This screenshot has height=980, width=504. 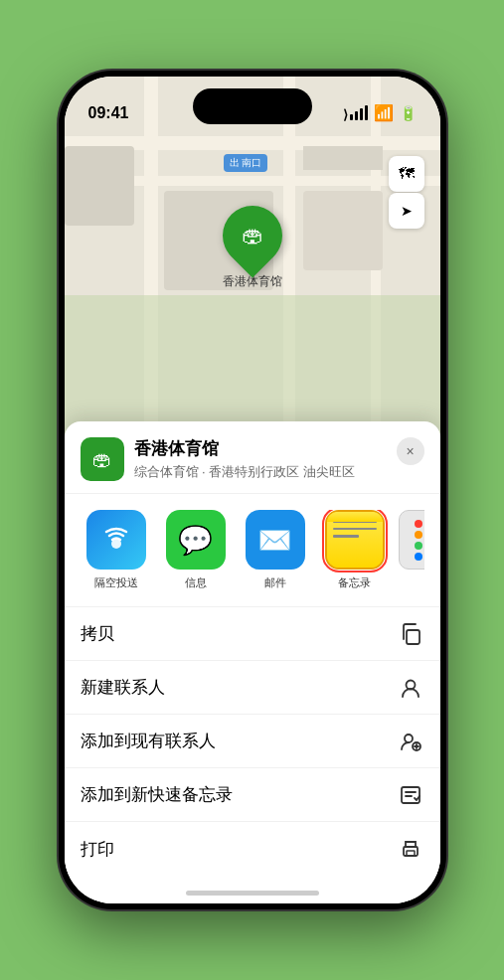 What do you see at coordinates (407, 211) in the screenshot?
I see `location-arrow-icon: ➤` at bounding box center [407, 211].